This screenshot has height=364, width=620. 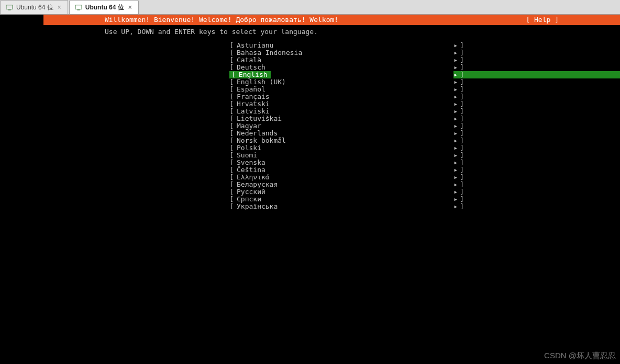 What do you see at coordinates (332, 97) in the screenshot?
I see `language-option: [Français▸]` at bounding box center [332, 97].